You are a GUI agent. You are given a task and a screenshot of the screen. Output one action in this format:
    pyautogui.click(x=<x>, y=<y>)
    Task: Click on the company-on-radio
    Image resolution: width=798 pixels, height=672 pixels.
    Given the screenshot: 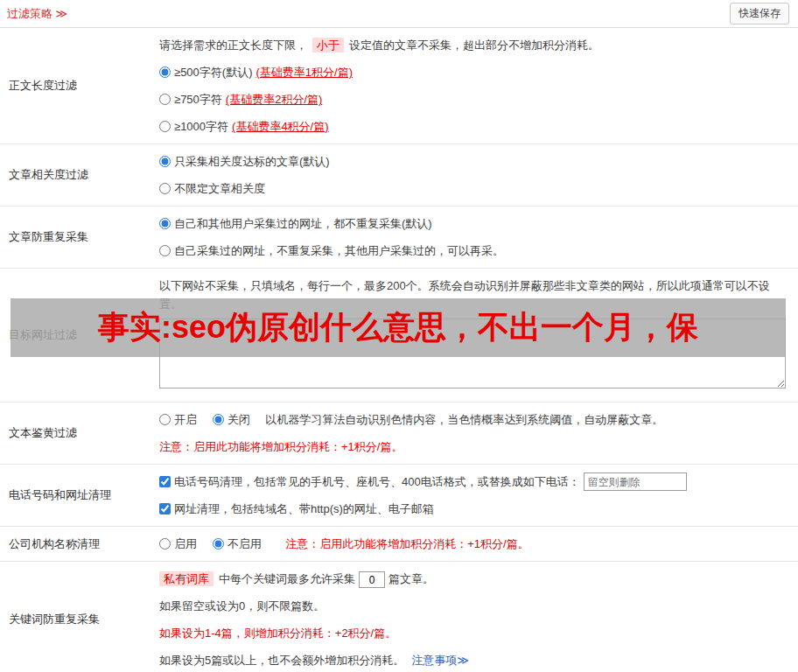 What is the action you would take?
    pyautogui.click(x=164, y=544)
    